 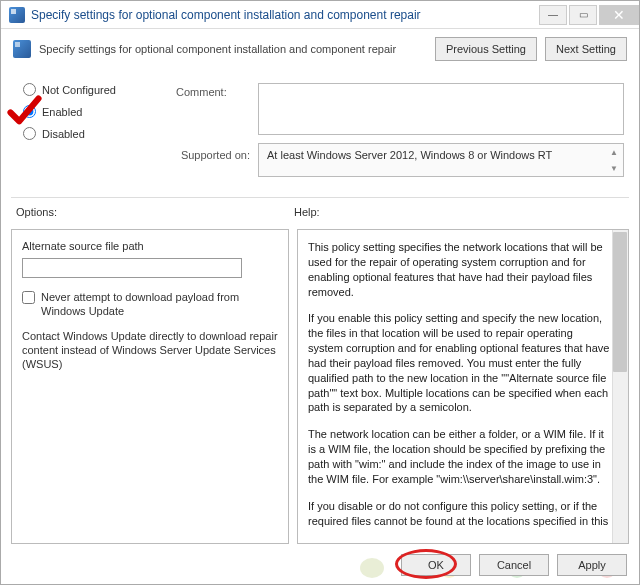 I want to click on radio-not-configured-input, so click(x=30, y=90).